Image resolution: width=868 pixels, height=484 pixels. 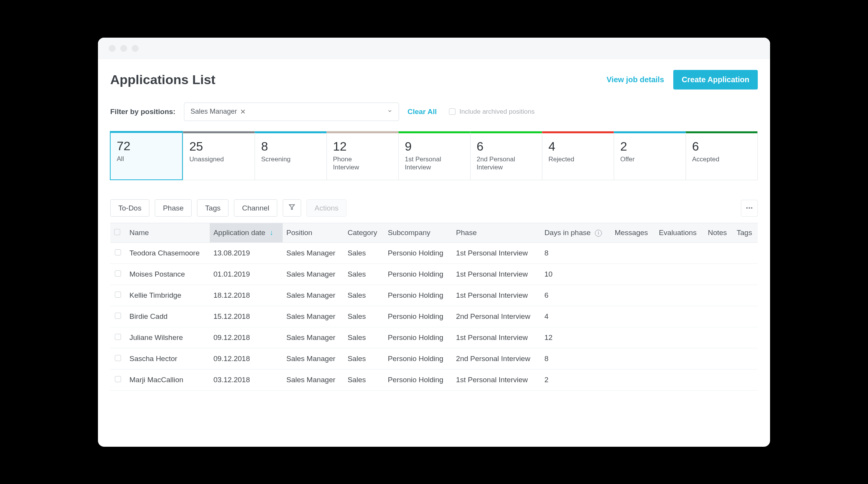 What do you see at coordinates (146, 156) in the screenshot?
I see `stage-tab: 72All` at bounding box center [146, 156].